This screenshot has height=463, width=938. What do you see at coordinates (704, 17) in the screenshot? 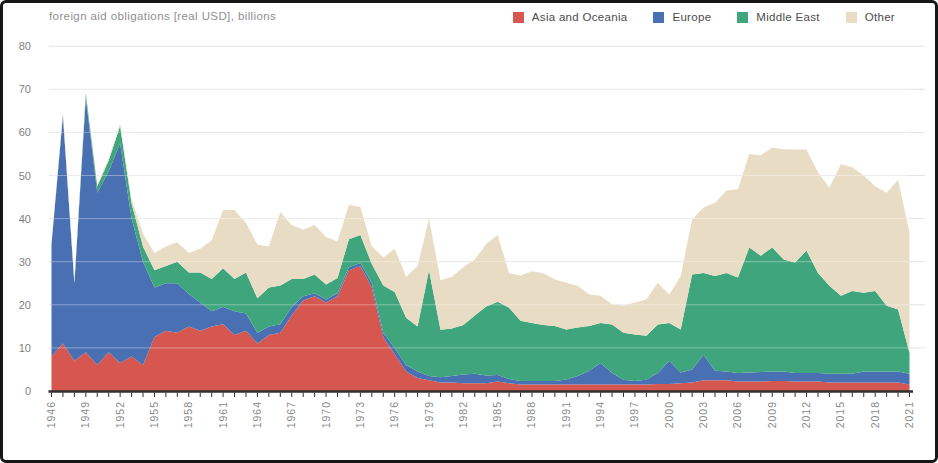
I see `legend: Asia and OceaniaEuropeMiddle EastOther` at bounding box center [704, 17].